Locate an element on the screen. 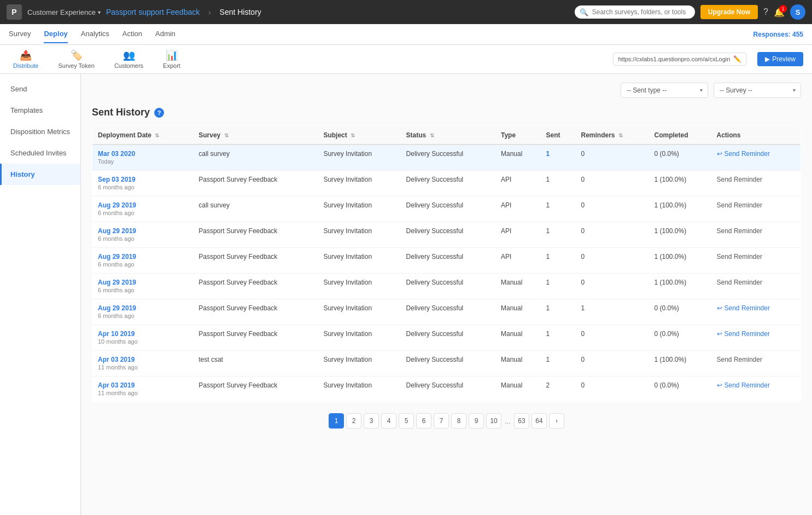 This screenshot has width=812, height=515. col-subject: Subject ⇅ is located at coordinates (359, 136).